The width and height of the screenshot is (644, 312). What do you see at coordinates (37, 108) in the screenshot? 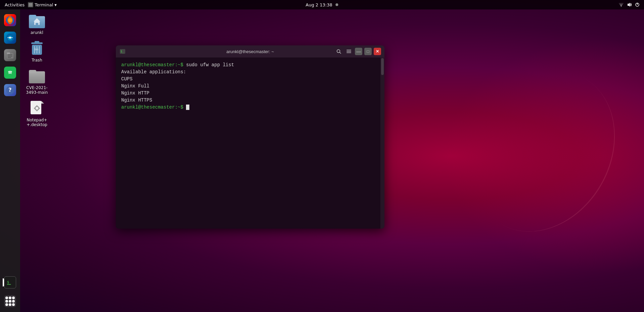
I see `notepad-image` at bounding box center [37, 108].